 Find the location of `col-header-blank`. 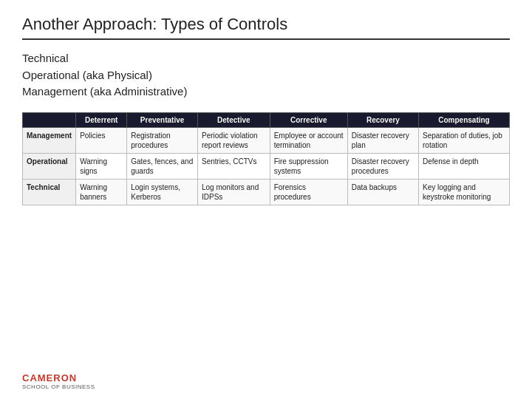

col-header-blank is located at coordinates (50, 120).